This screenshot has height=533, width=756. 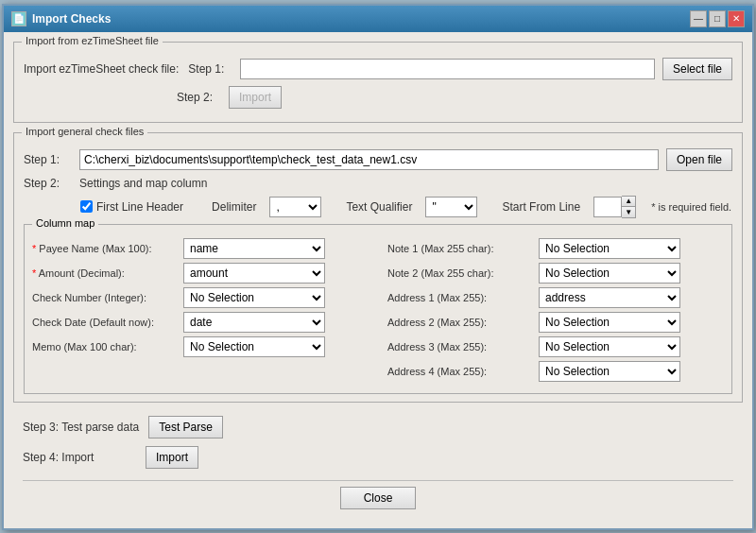 I want to click on address2-label: Address 2 (Max 255):, so click(x=463, y=322).